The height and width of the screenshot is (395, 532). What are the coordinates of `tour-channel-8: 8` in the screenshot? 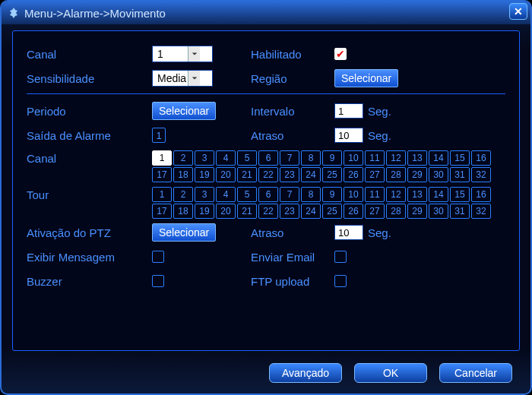 It's located at (311, 194).